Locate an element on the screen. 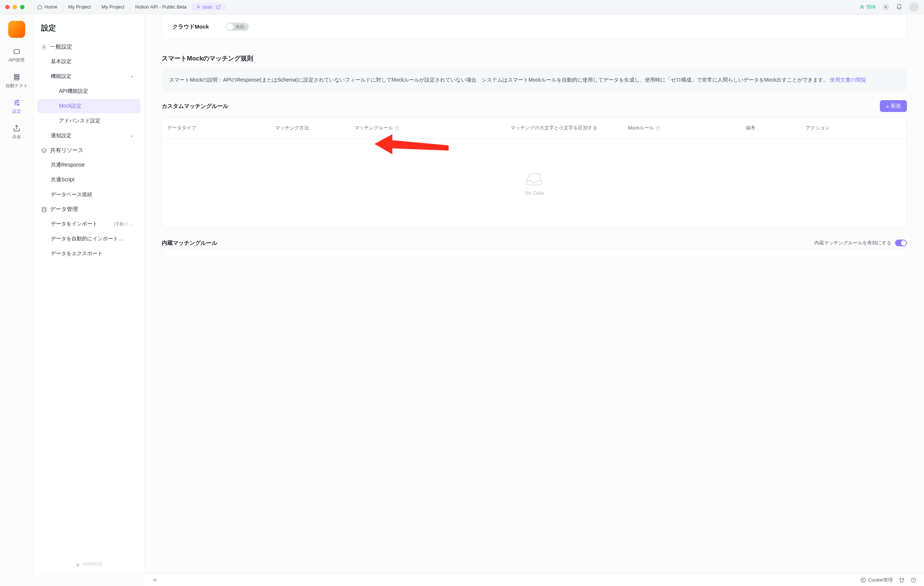 The width and height of the screenshot is (924, 586). smart-mock-title: スマートMockのマッチング規則 is located at coordinates (534, 58).